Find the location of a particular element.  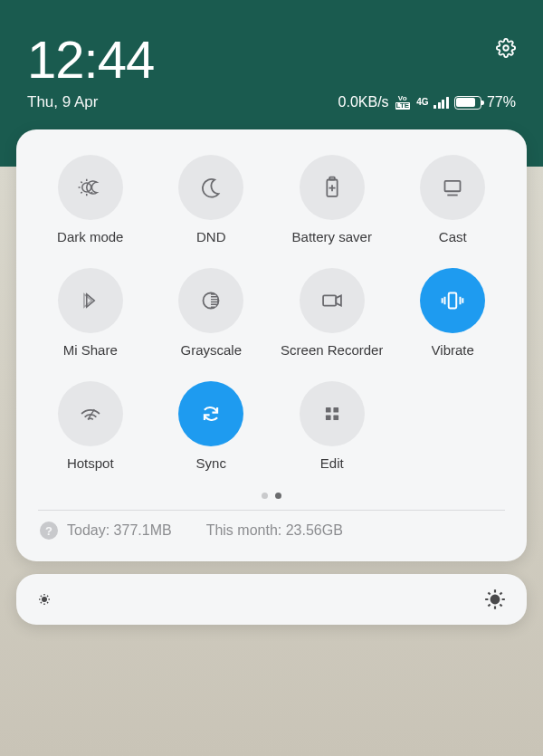

usage-today: Today: 377.1MB is located at coordinates (119, 531).